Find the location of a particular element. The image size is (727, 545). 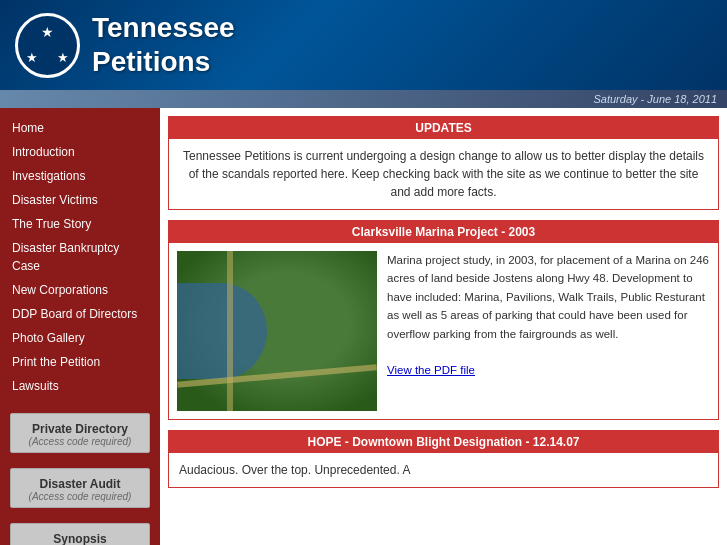

date-bar: Saturday - June 18, 2011 is located at coordinates (364, 99).